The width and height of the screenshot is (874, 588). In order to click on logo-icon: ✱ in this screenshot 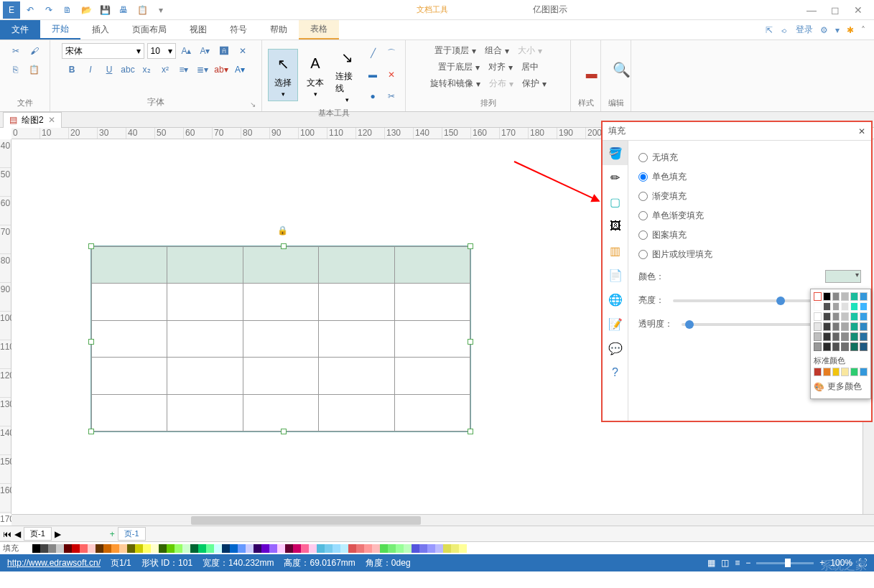, I will do `click(850, 30)`.